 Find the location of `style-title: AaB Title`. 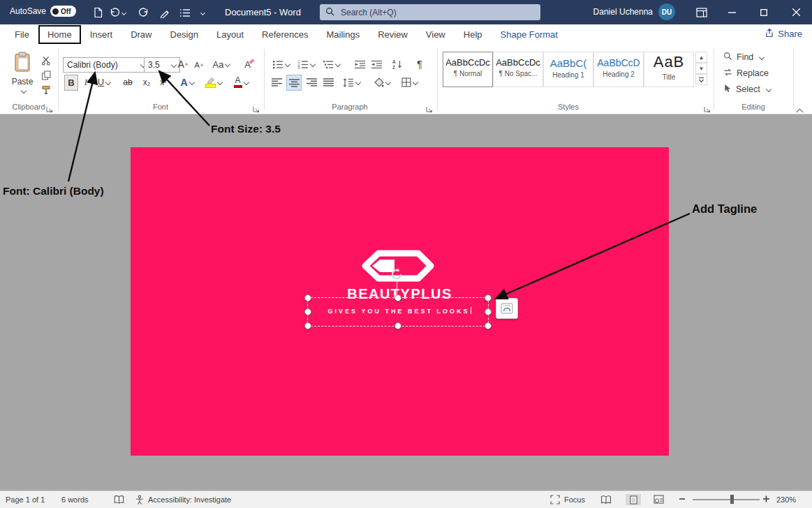

style-title: AaB Title is located at coordinates (669, 70).